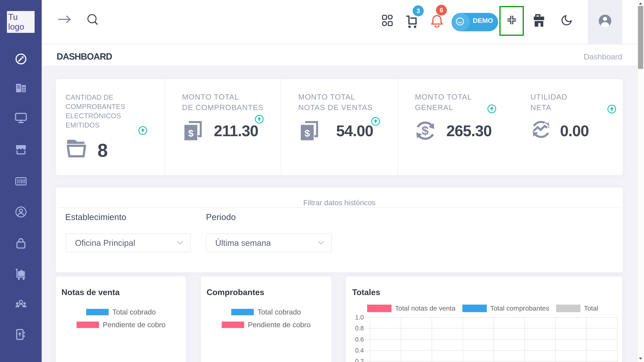  I want to click on svg-text: 1.0, so click(360, 318).